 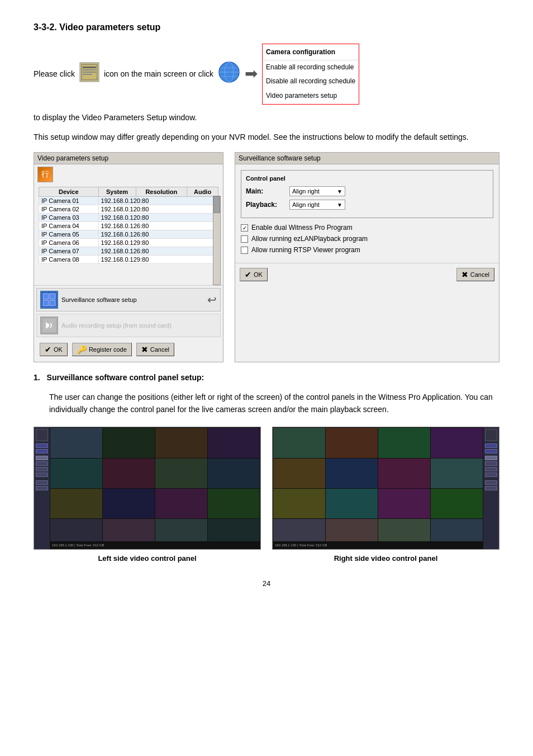 What do you see at coordinates (340, 205) in the screenshot?
I see `playback-dropdown-arrow-icon: ▼` at bounding box center [340, 205].